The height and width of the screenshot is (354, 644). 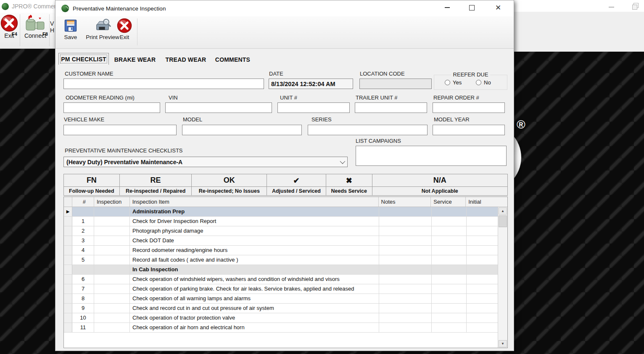 I want to click on grid-header-service: Service, so click(x=448, y=202).